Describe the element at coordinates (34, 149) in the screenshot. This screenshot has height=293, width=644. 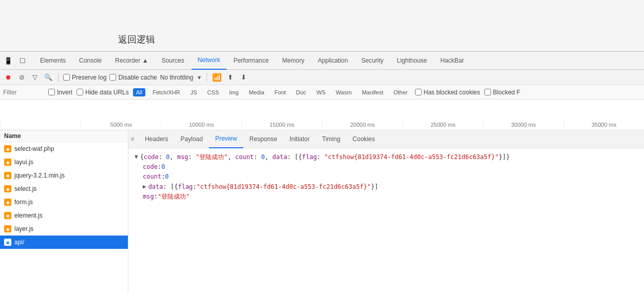
I see `file-name-select-waf: select-waf.php` at that location.